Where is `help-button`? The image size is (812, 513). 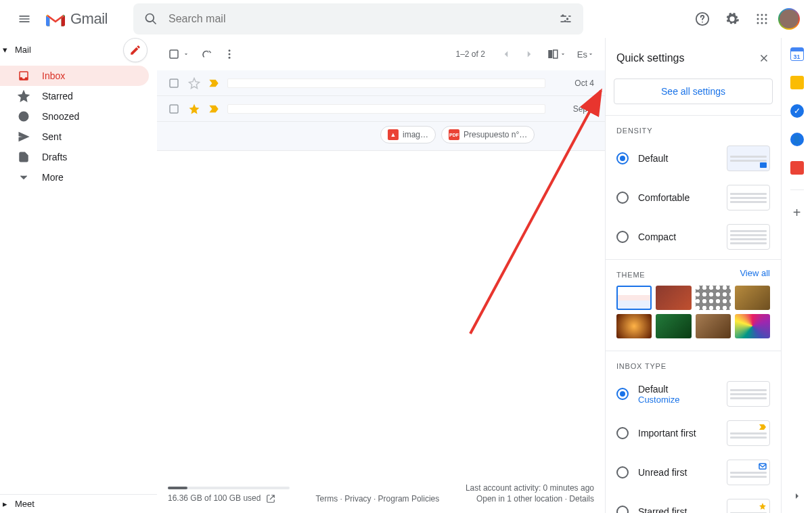
help-button is located at coordinates (702, 19).